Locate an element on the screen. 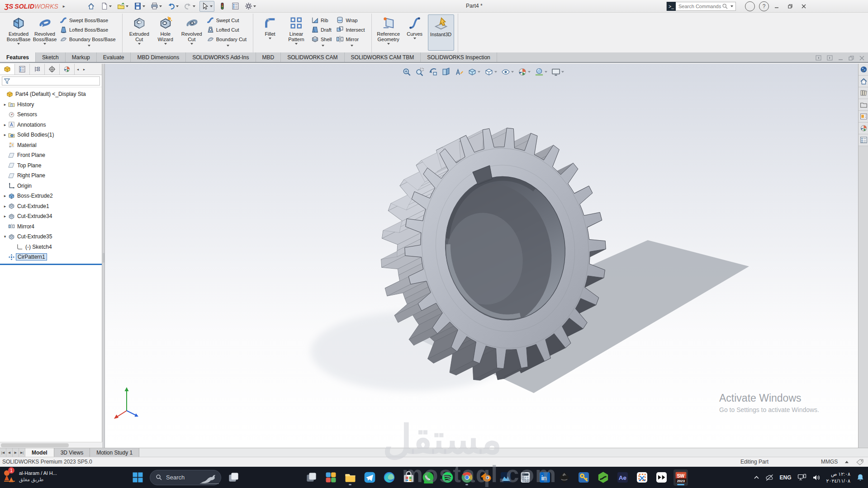 Image resolution: width=868 pixels, height=488 pixels. tree-item-history: ▸History is located at coordinates (51, 105).